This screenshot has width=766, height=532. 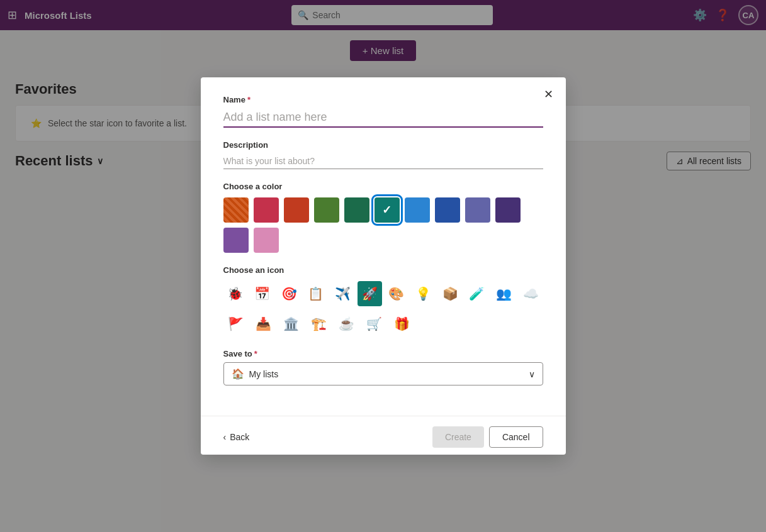 I want to click on save-to-dropdown: 🏠 My lists ∨, so click(x=383, y=374).